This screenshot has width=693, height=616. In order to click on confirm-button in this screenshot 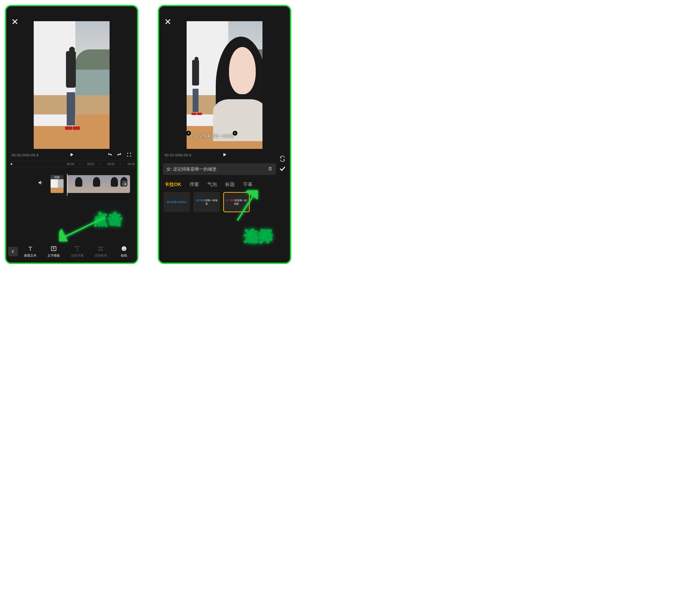, I will do `click(282, 169)`.